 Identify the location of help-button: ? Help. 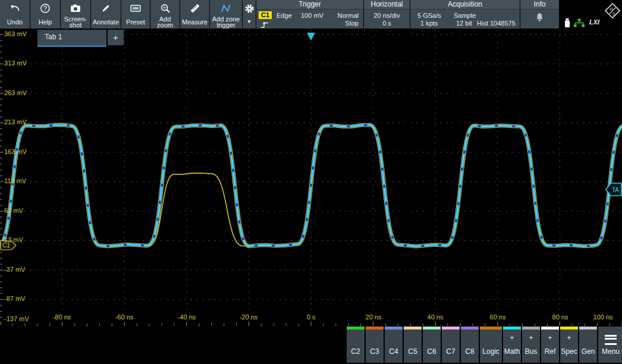
(45, 14).